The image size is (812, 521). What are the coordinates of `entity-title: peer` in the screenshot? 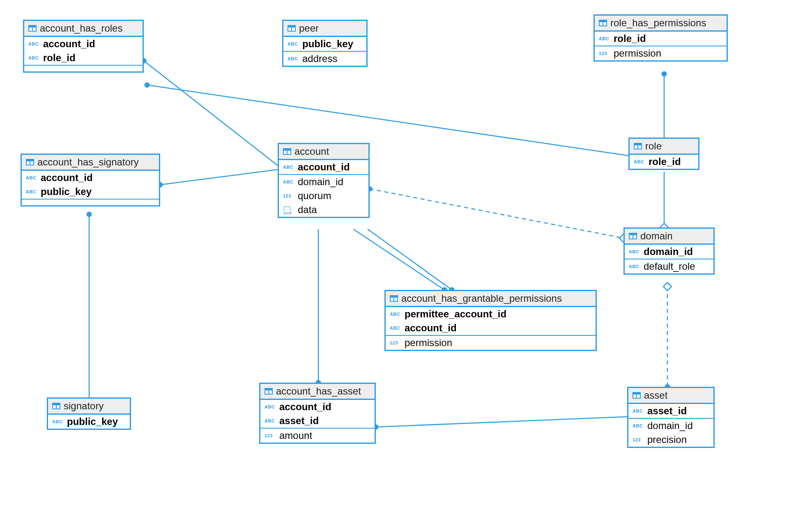 It's located at (325, 29).